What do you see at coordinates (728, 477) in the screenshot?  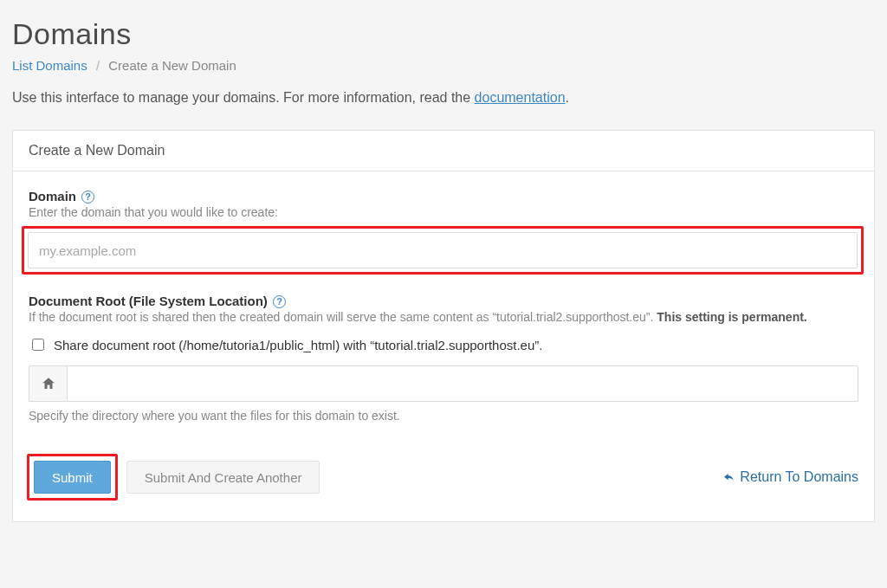 I see `return-arrow-icon` at bounding box center [728, 477].